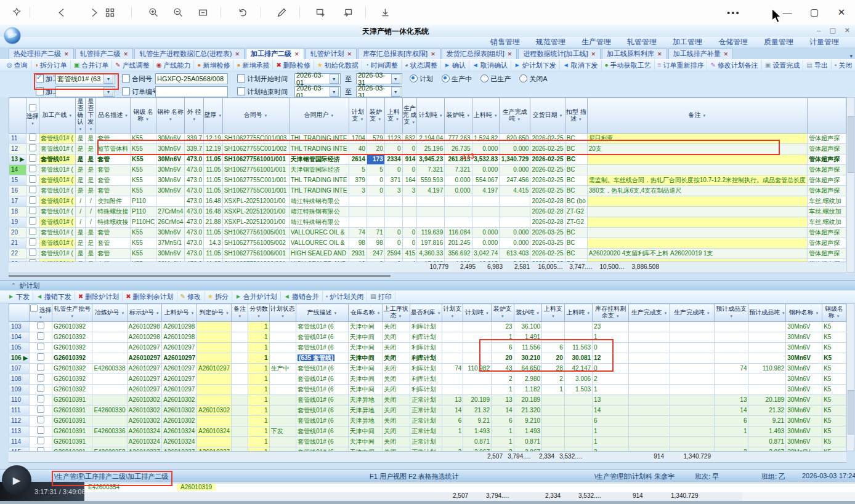  What do you see at coordinates (338, 65) in the screenshot?
I see `toolbar-button-初始化数据: ★初始化数据` at bounding box center [338, 65].